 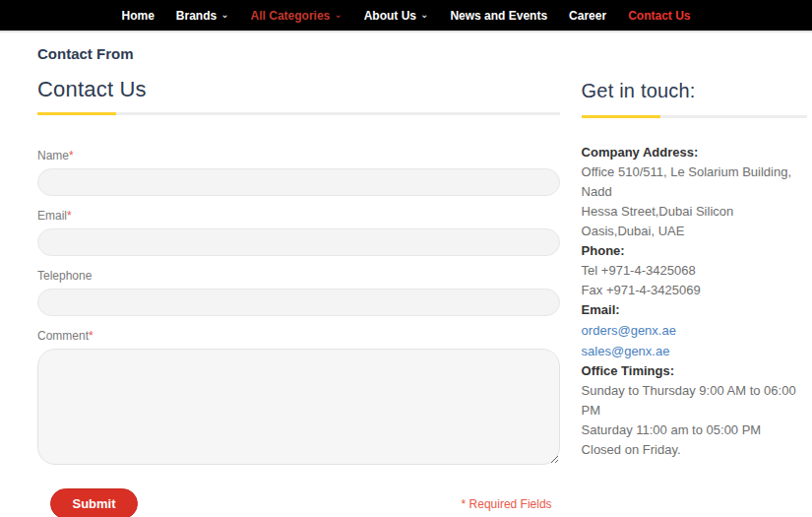 I want to click on email-input, so click(x=299, y=242).